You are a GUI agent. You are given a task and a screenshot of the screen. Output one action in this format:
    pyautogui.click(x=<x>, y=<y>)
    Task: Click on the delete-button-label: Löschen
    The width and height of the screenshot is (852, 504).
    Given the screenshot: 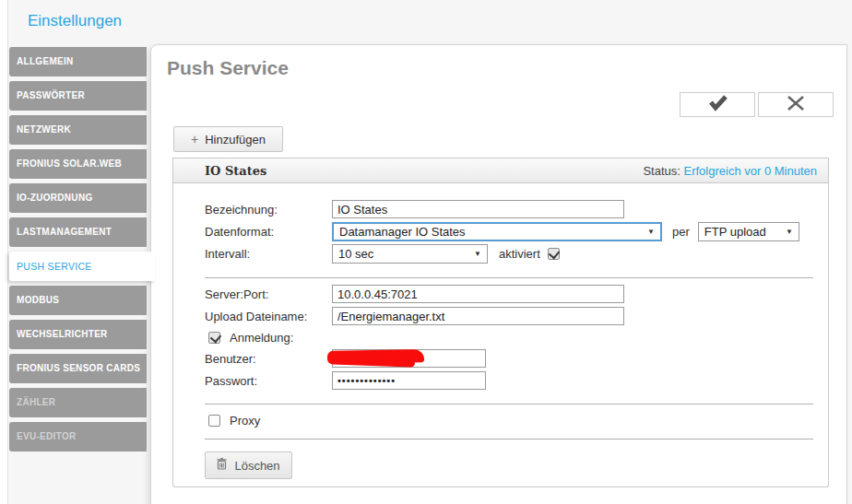 What is the action you would take?
    pyautogui.click(x=256, y=466)
    